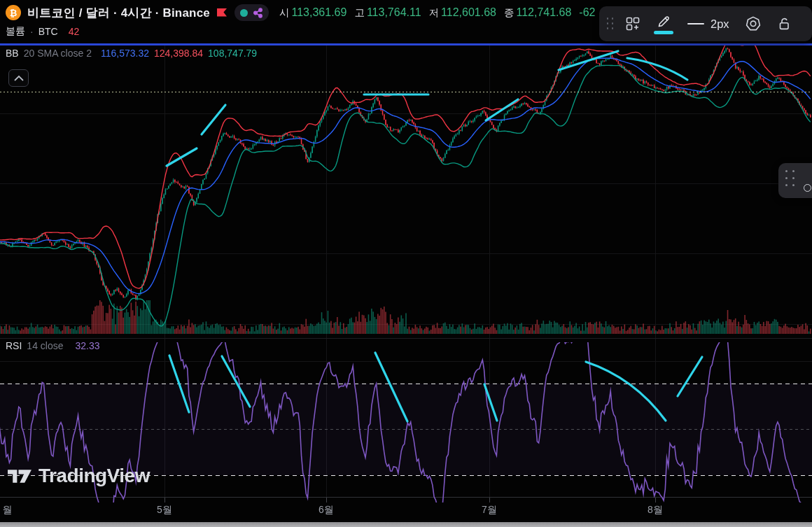 The width and height of the screenshot is (812, 527). Describe the element at coordinates (284, 13) in the screenshot. I see `open-label: 시` at that location.